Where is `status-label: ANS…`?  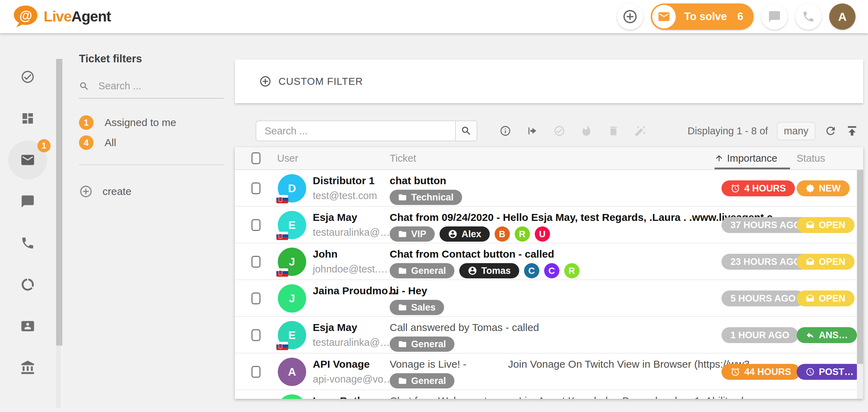
status-label: ANS… is located at coordinates (833, 335).